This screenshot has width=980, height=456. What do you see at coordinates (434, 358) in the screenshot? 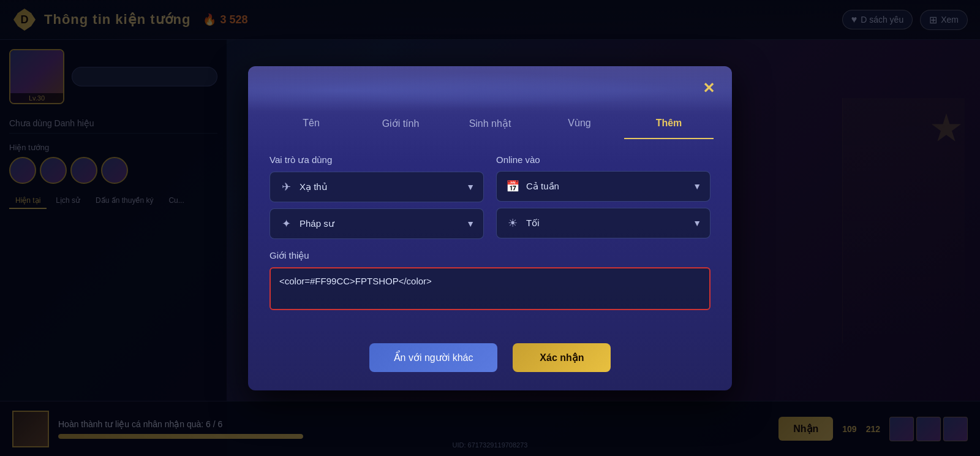
I see `hide-button: Ẩn với người khác` at bounding box center [434, 358].